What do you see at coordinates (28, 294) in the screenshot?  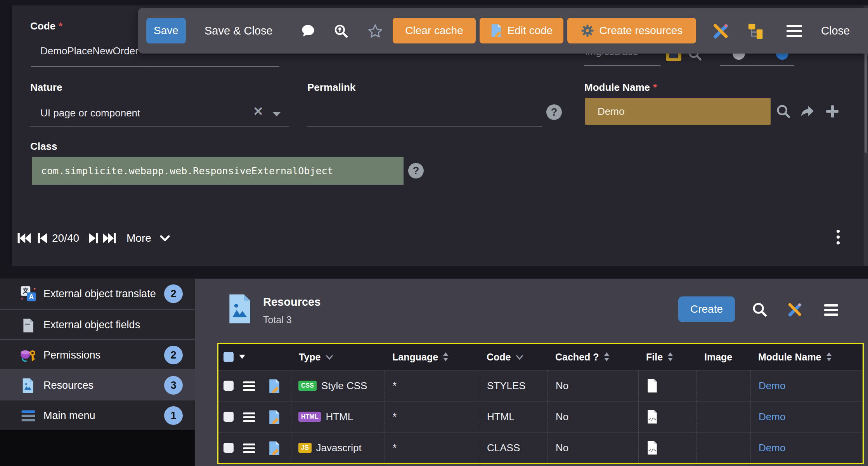 I see `translate-icon: A` at bounding box center [28, 294].